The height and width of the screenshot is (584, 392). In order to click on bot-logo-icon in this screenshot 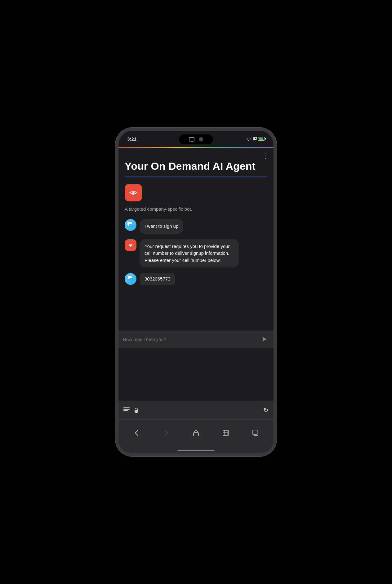, I will do `click(131, 245)`.